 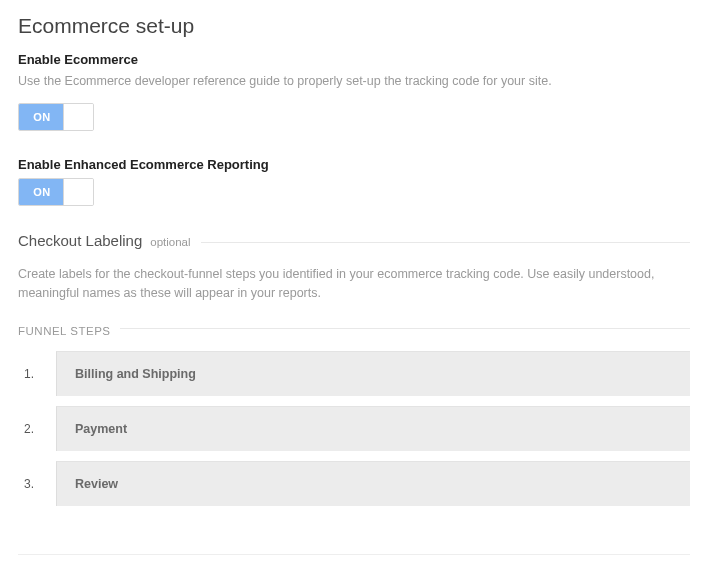 I want to click on funnel-step: 3. Review, so click(x=354, y=484).